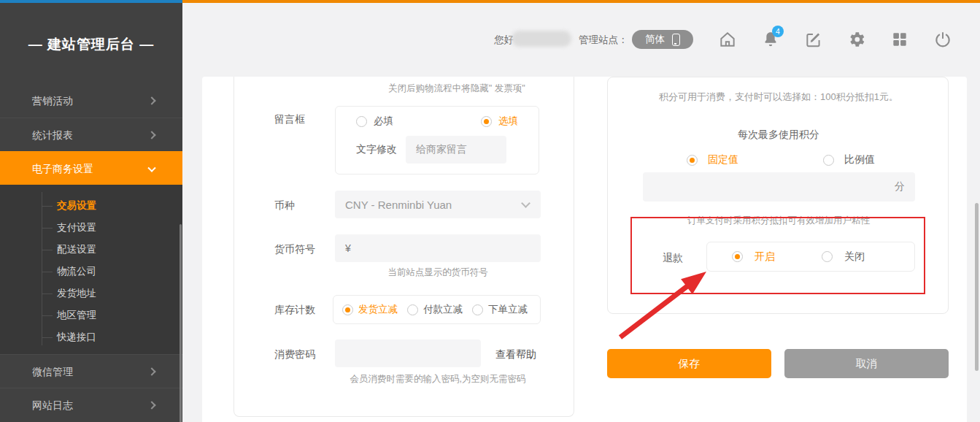 The image size is (980, 422). Describe the element at coordinates (712, 160) in the screenshot. I see `radio-group-fixed: 固定值` at that location.